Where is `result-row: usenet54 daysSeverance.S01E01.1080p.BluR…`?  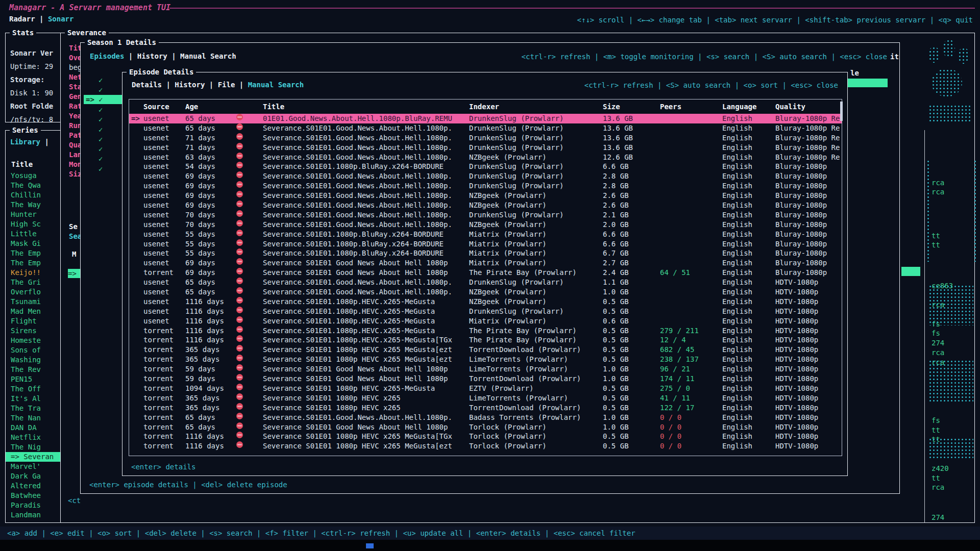 result-row: usenet54 daysSeverance.S01E01.1080p.BluR… is located at coordinates (485, 166).